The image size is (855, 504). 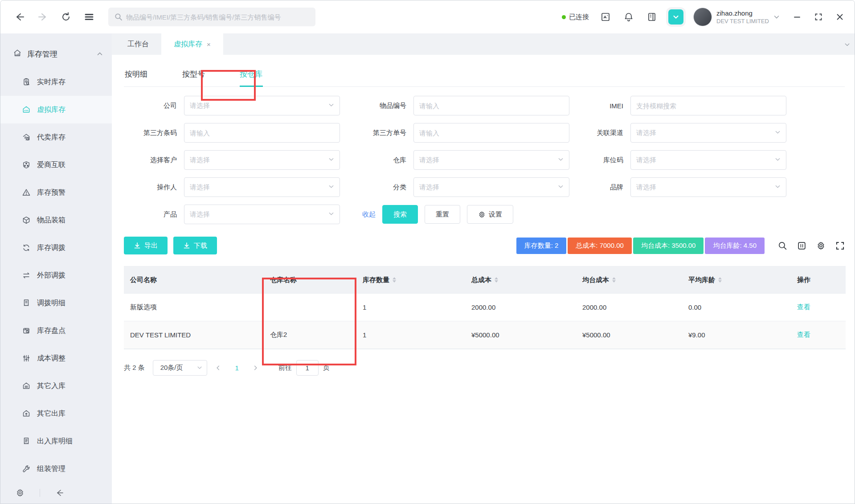 What do you see at coordinates (840, 17) in the screenshot?
I see `close-button` at bounding box center [840, 17].